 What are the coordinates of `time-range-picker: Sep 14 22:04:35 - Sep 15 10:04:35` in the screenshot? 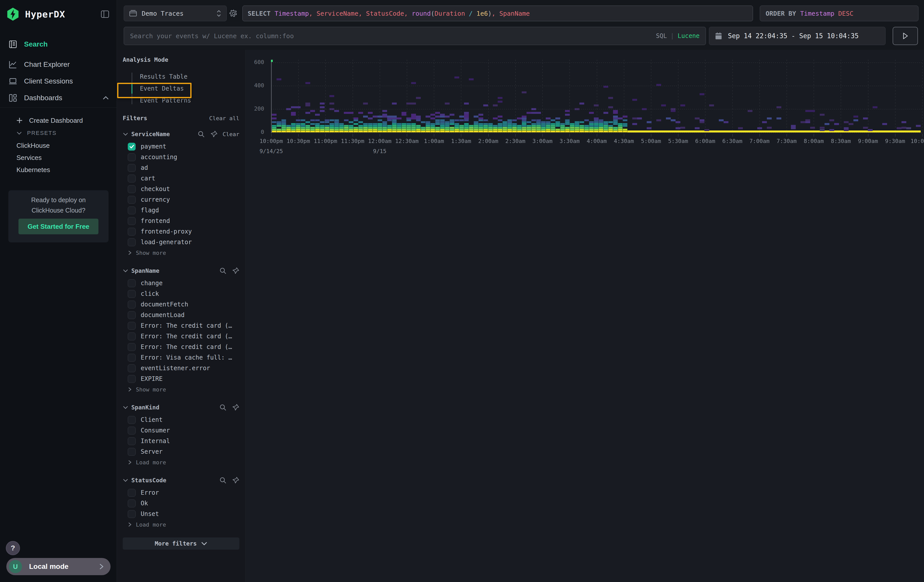 It's located at (797, 36).